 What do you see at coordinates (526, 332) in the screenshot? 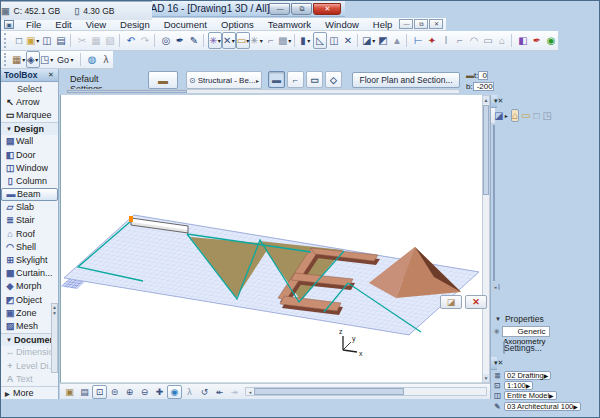
I see `view-name-field: Generic Axonometry` at bounding box center [526, 332].